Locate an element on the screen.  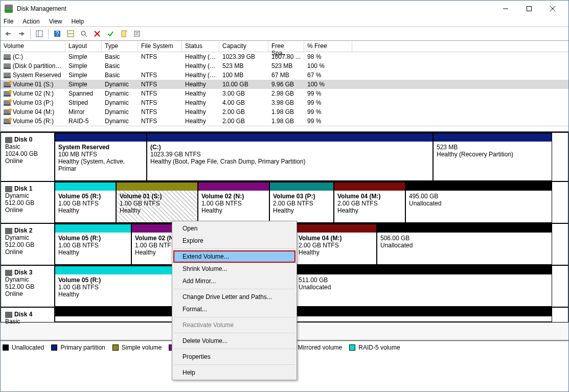
partition-size: 100 MB NTFS is located at coordinates (101, 154).